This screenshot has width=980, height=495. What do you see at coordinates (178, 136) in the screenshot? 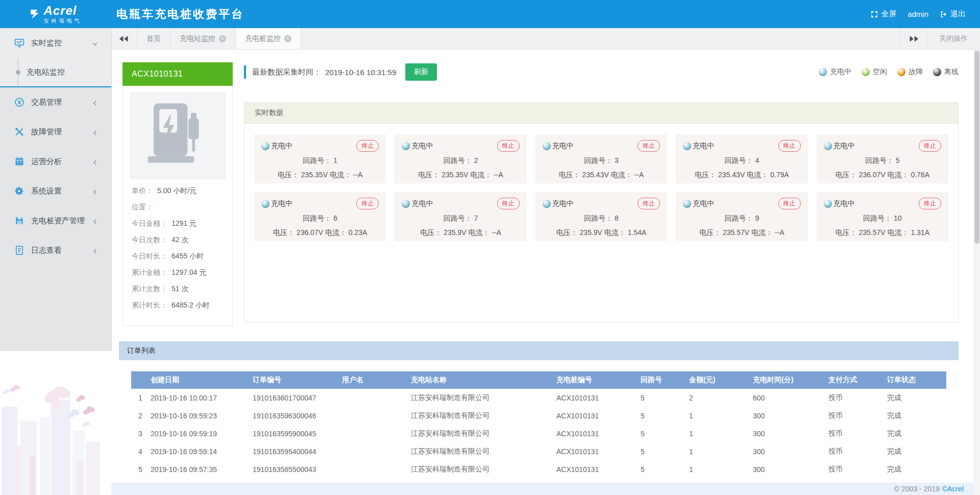
I see `charging-pile-icon` at bounding box center [178, 136].